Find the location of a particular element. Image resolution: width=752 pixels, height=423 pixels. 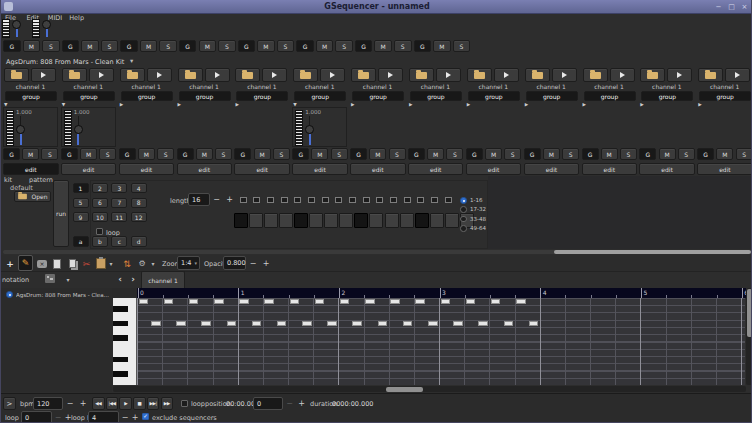

open-button: Open is located at coordinates (32, 196).